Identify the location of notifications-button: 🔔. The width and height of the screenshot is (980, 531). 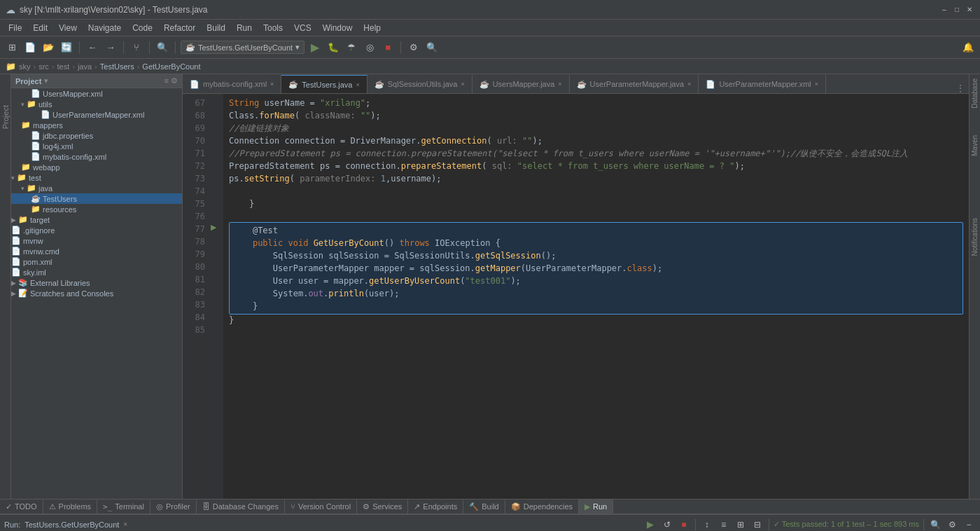
(968, 48).